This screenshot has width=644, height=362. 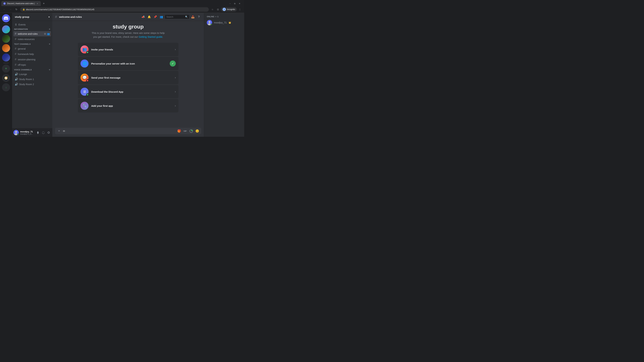 What do you see at coordinates (128, 92) in the screenshot?
I see `download-app-card: 🖥 ! Download the Discord App ›` at bounding box center [128, 92].